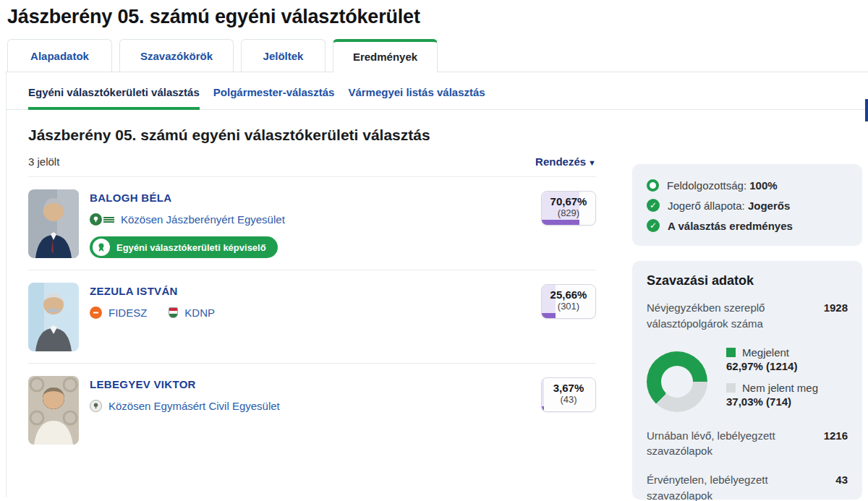  I want to click on candidate-name-link: BALOGH BÉLA, so click(315, 198).